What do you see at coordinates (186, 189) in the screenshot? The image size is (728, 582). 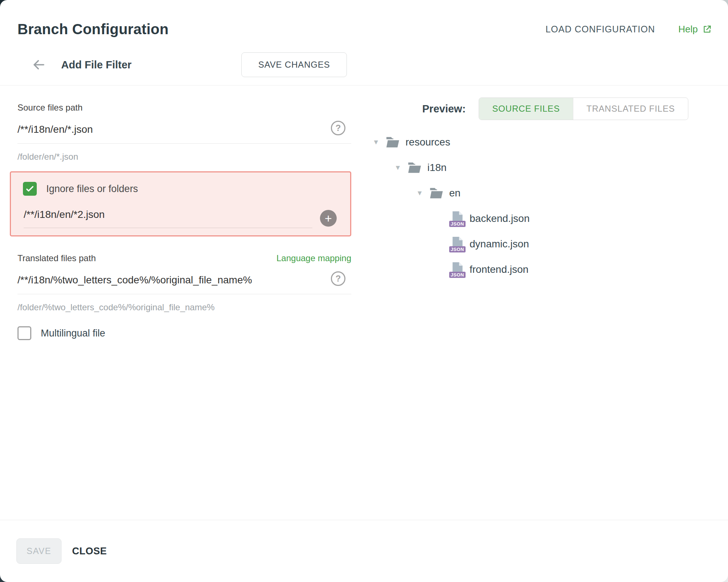 I see `ignore-files-row: Ignore files or folders` at bounding box center [186, 189].